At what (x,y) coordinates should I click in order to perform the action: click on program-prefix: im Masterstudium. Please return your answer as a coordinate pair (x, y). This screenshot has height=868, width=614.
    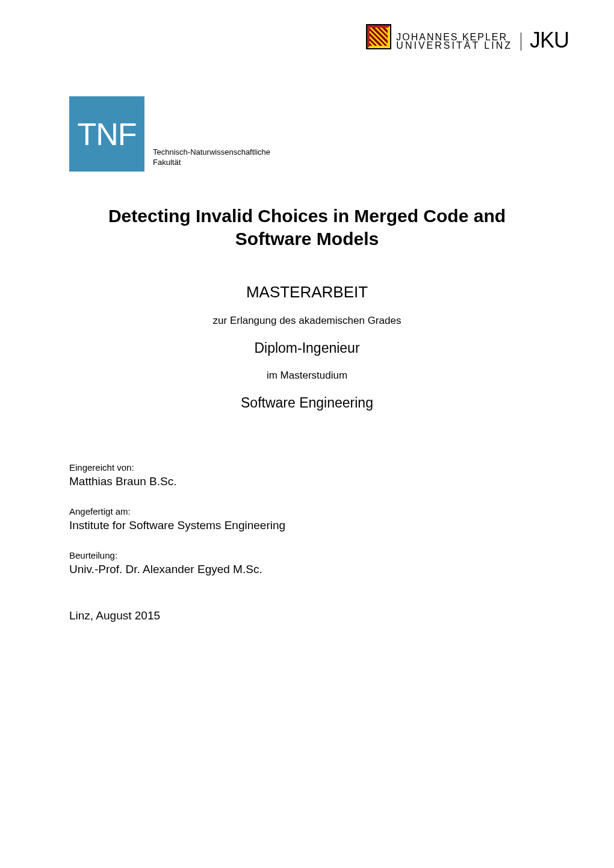
    Looking at the image, I should click on (307, 376).